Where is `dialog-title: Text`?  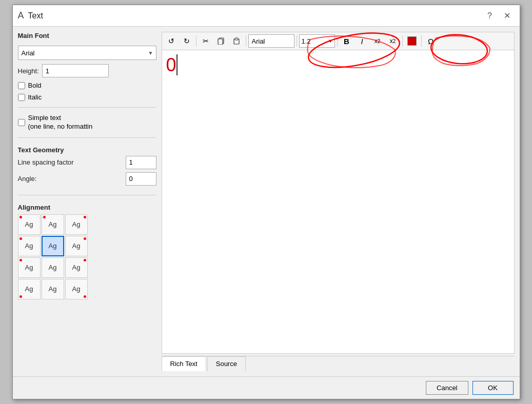 dialog-title: Text is located at coordinates (36, 16).